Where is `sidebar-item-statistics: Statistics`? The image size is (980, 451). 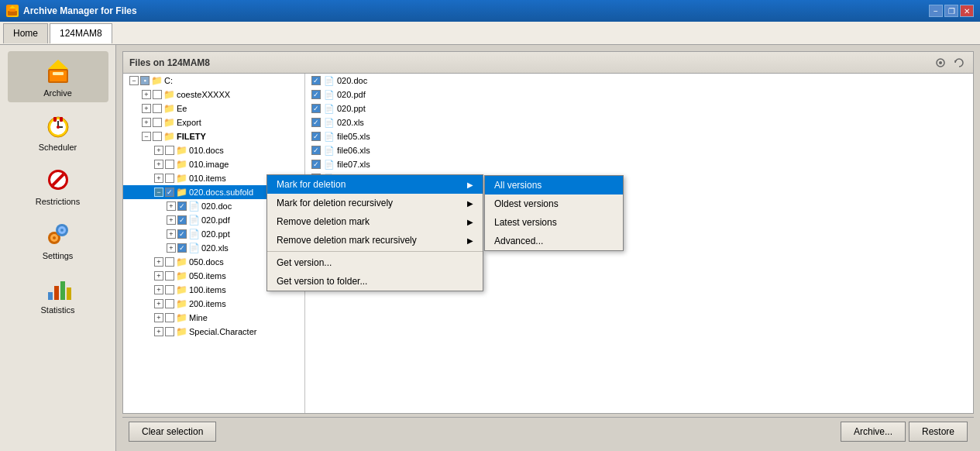 sidebar-item-statistics: Statistics is located at coordinates (58, 294).